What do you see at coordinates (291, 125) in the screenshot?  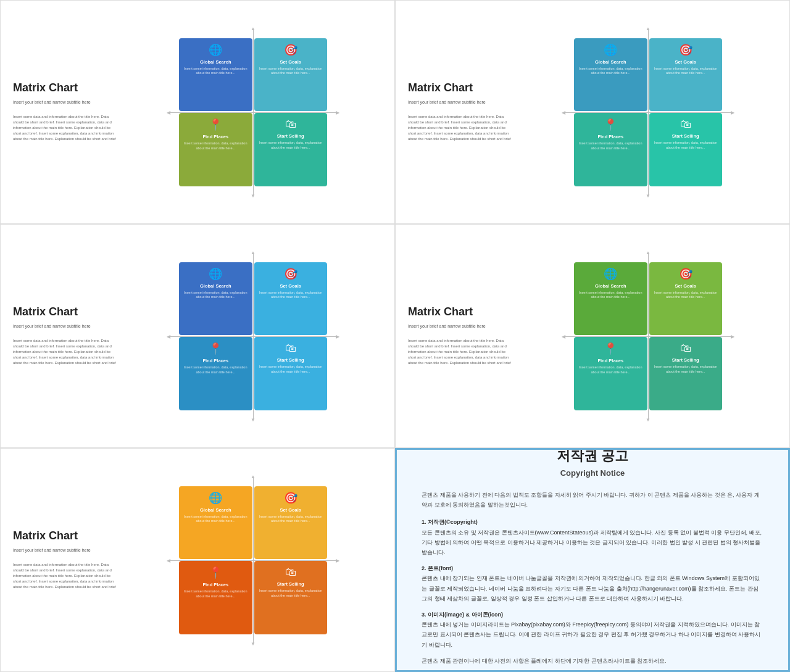 I see `bag-icon: 🛍` at bounding box center [291, 125].